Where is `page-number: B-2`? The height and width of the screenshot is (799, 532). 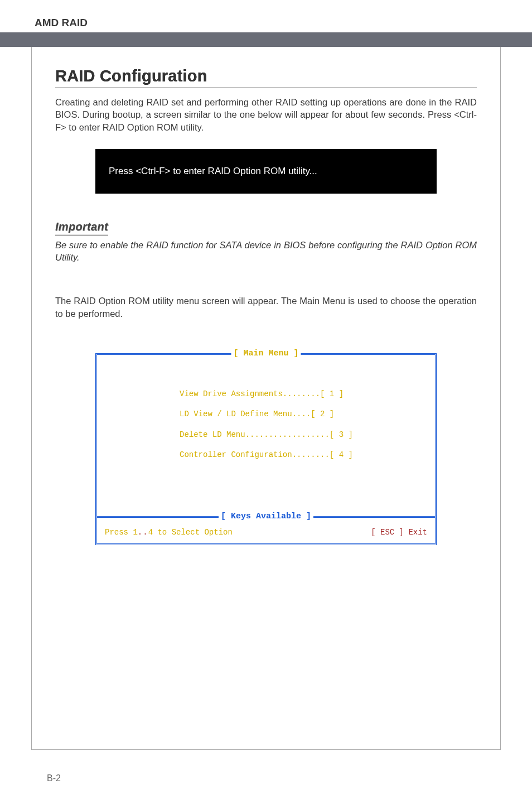
page-number: B-2 is located at coordinates (54, 778).